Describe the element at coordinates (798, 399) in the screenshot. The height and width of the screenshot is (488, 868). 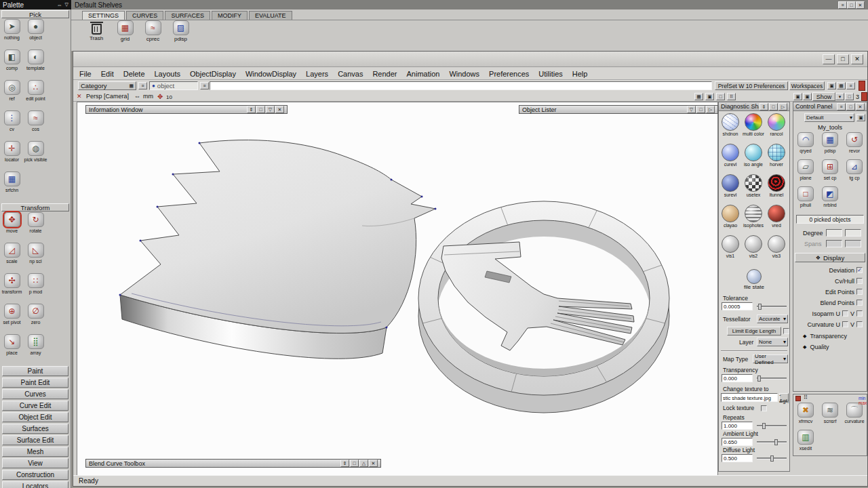
I see `panel-tag-icon` at that location.